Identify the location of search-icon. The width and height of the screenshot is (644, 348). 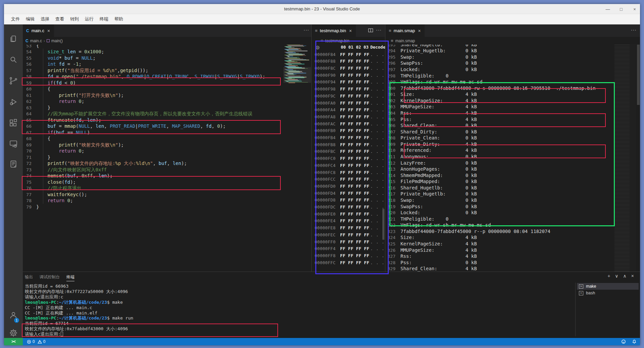
(13, 60).